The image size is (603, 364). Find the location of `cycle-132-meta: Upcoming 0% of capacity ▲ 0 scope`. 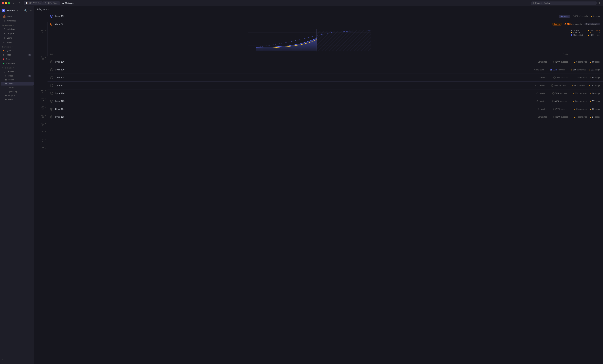

cycle-132-meta: Upcoming 0% of capacity ▲ 0 scope is located at coordinates (580, 16).